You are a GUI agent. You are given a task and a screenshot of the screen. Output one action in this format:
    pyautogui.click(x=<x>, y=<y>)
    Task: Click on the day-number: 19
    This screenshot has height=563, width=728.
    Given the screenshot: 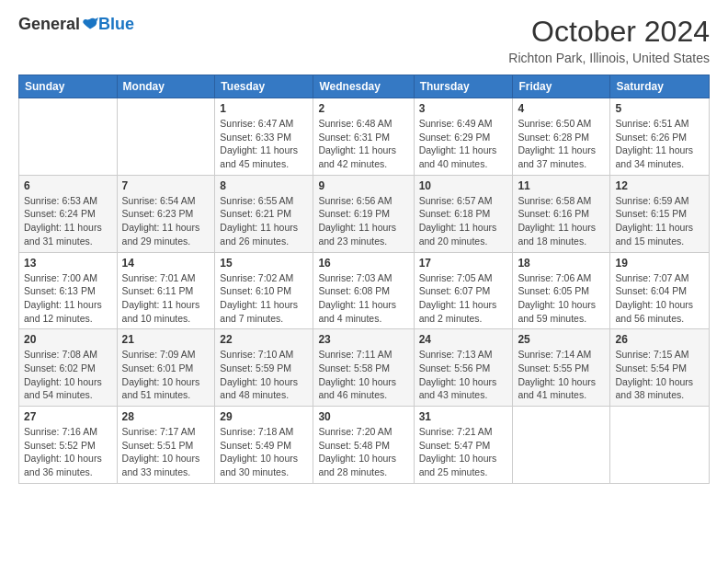 What is the action you would take?
    pyautogui.click(x=660, y=263)
    